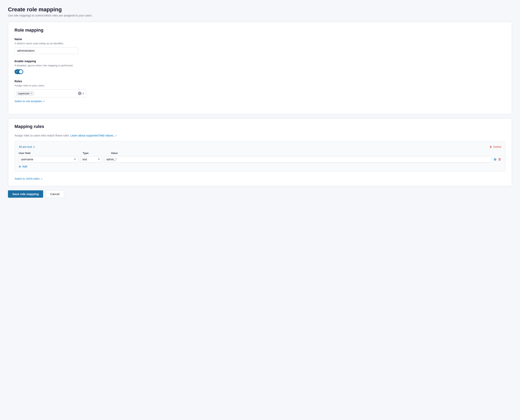  What do you see at coordinates (495, 147) in the screenshot?
I see `delete-group-button: 🗑 Delete` at bounding box center [495, 147].